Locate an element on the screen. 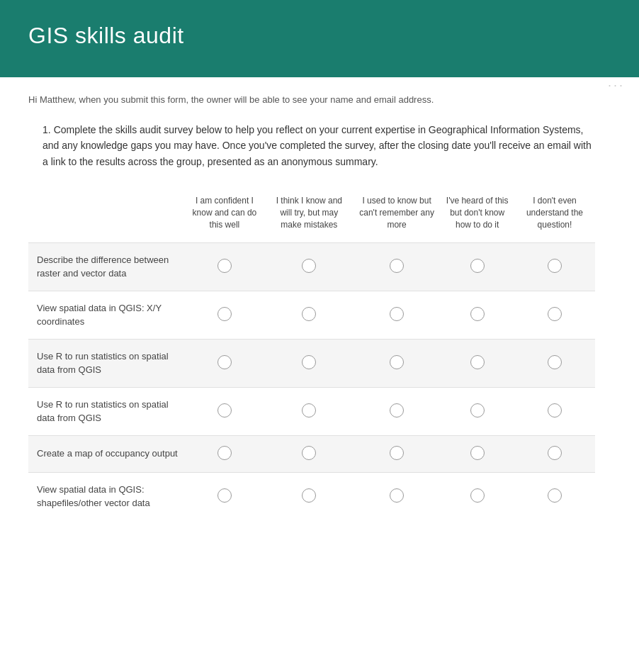  col-header-confident: I am confident I know and can do this we… is located at coordinates (225, 215).